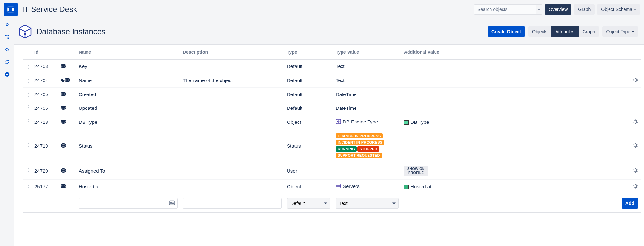 This screenshot has height=246, width=644. I want to click on cell-id: 24718, so click(45, 122).